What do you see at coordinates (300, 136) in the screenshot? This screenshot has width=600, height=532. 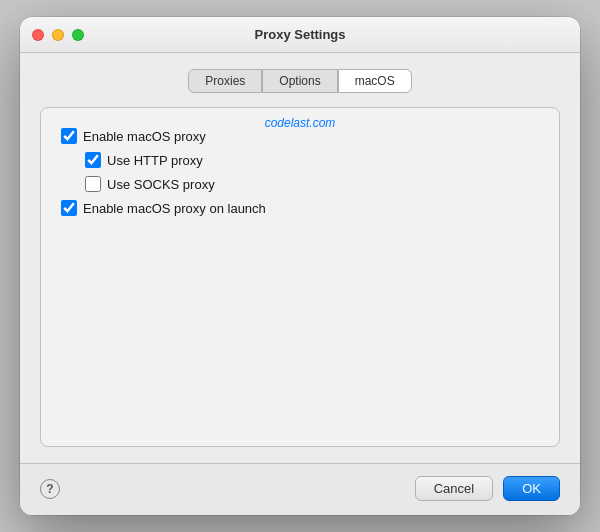 I see `option-row-enable-macos-proxy: Enable macOS proxy` at bounding box center [300, 136].